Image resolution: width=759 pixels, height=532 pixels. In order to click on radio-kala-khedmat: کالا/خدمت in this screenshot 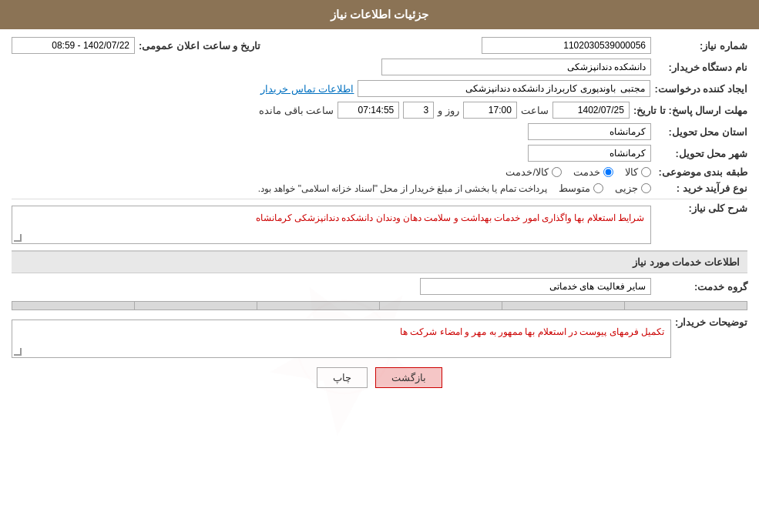, I will do `click(533, 172)`.